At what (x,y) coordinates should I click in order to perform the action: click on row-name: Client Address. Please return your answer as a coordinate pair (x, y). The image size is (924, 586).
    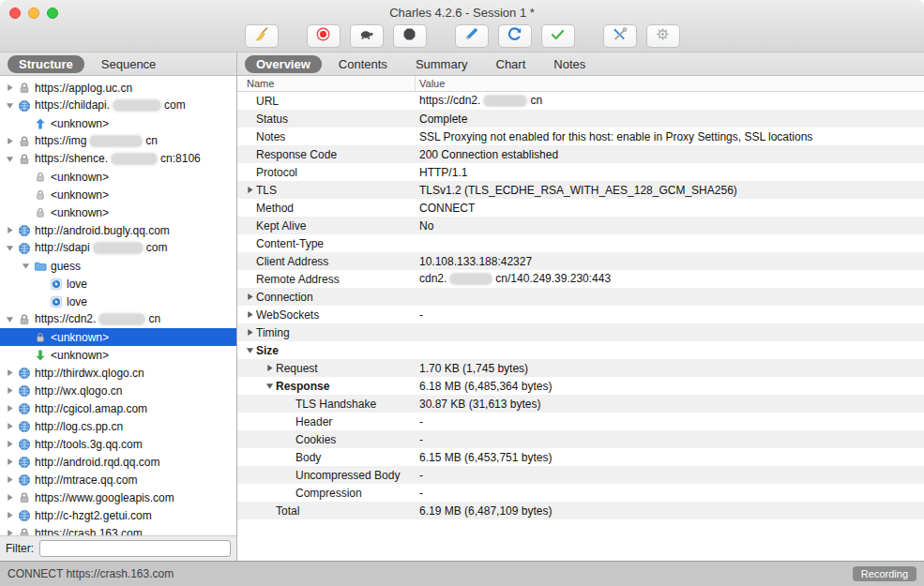
    Looking at the image, I should click on (293, 262).